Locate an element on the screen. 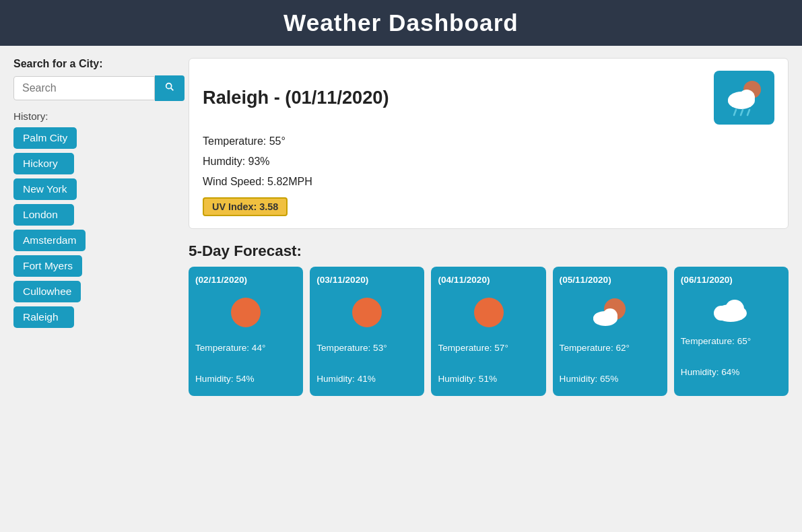 This screenshot has height=532, width=802. history-item-button: Hickory is located at coordinates (44, 164).